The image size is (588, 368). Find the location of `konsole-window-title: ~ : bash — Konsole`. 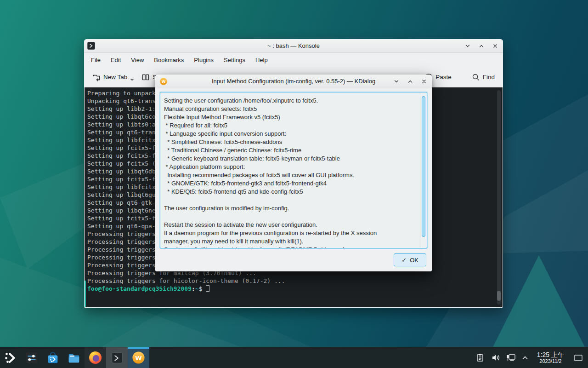

konsole-window-title: ~ : bash — Konsole is located at coordinates (294, 46).